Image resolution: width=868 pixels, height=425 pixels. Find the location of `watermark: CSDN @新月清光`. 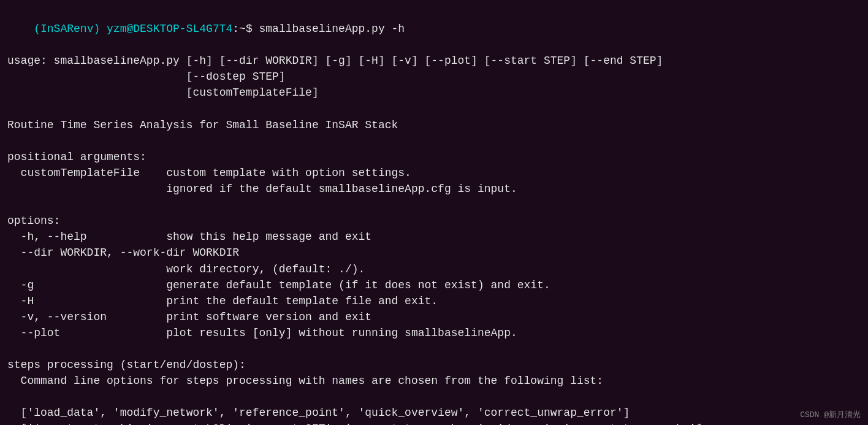

watermark: CSDN @新月清光 is located at coordinates (830, 415).